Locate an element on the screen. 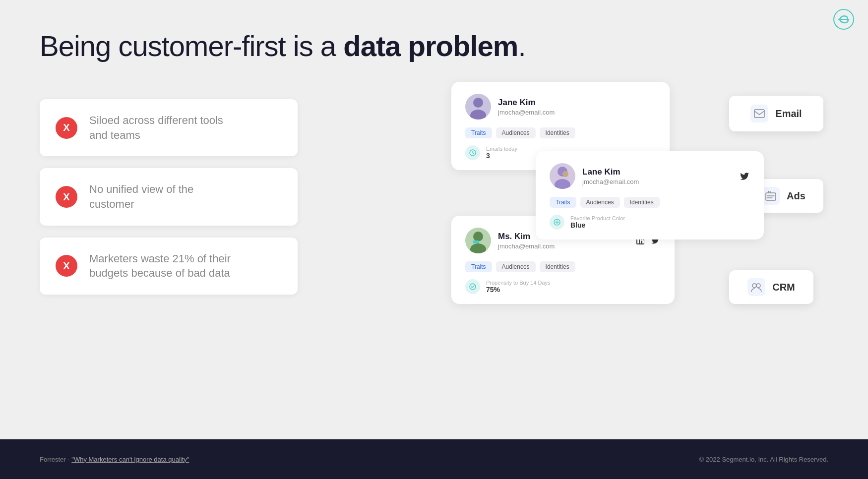 This screenshot has width=868, height=479. list-item-2: X No unified view of thecustomer is located at coordinates (169, 196).